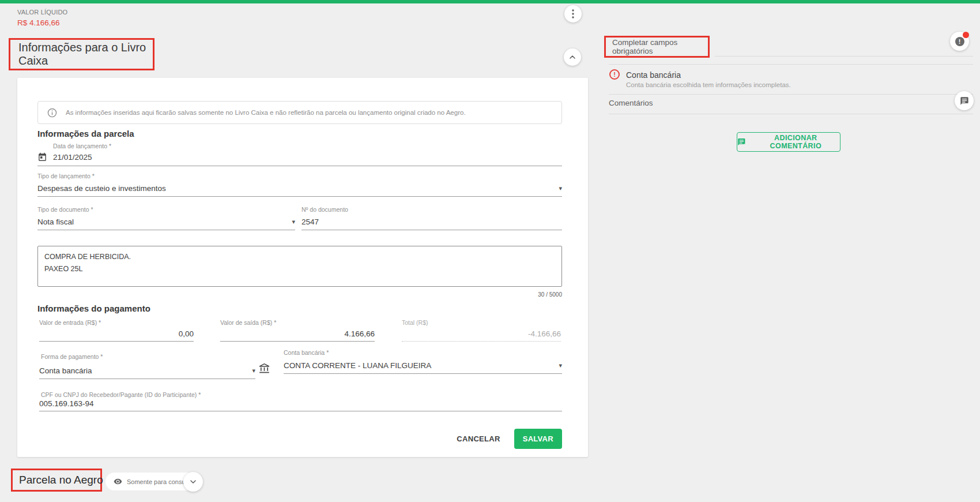 The width and height of the screenshot is (980, 502). What do you see at coordinates (796, 142) in the screenshot?
I see `add-comment-label: ADICIONAR COMENTÁRIO` at bounding box center [796, 142].